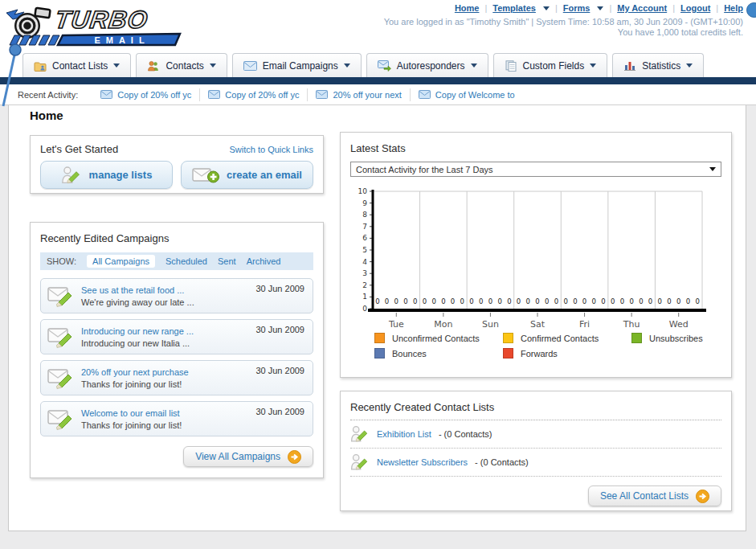 This screenshot has height=549, width=756. Describe the element at coordinates (696, 8) in the screenshot. I see `top-nav-logout: Logout` at that location.